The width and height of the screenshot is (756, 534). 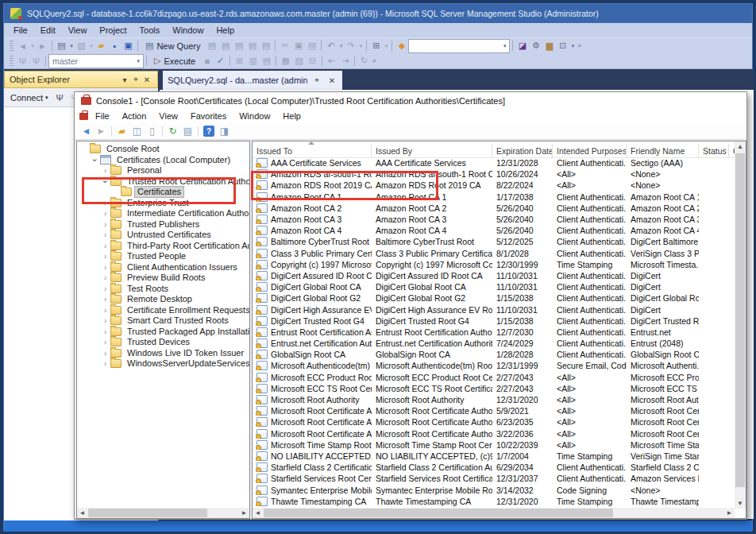 What do you see at coordinates (494, 174) in the screenshot?
I see `certificate-row: Amazon RDS af-south-1 Root CAAmazon RDS …` at bounding box center [494, 174].